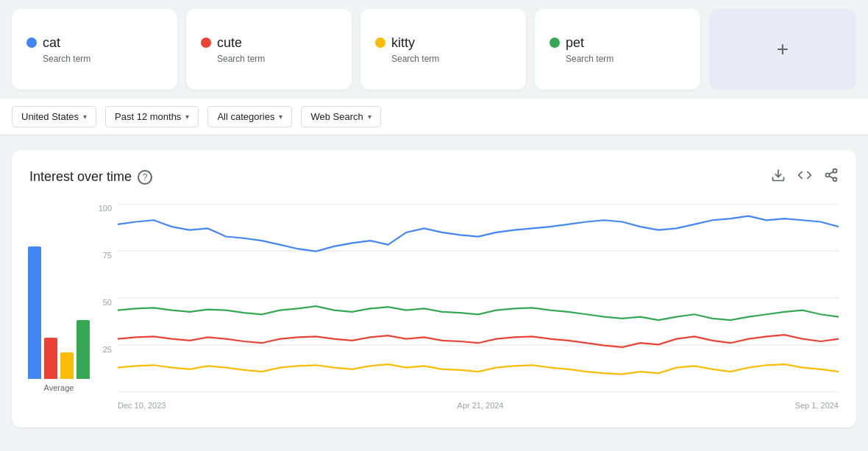 The width and height of the screenshot is (868, 451). I want to click on region-filter-label: United States, so click(50, 116).